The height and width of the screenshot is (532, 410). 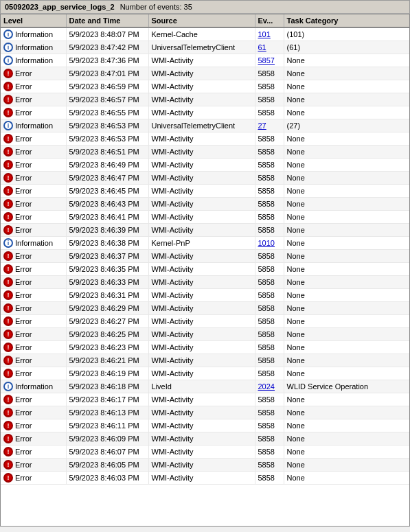 I want to click on cell-datetime: 5/9/2023 8:46:29 PM, so click(x=107, y=309).